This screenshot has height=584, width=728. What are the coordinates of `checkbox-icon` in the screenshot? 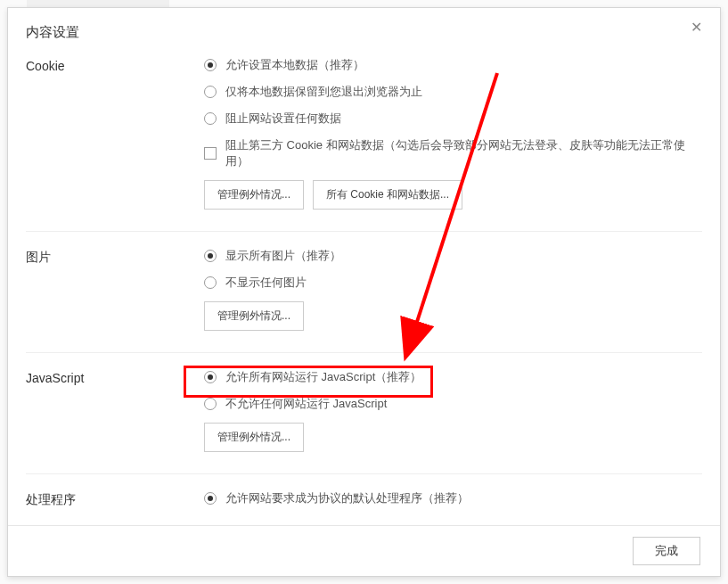 It's located at (210, 153).